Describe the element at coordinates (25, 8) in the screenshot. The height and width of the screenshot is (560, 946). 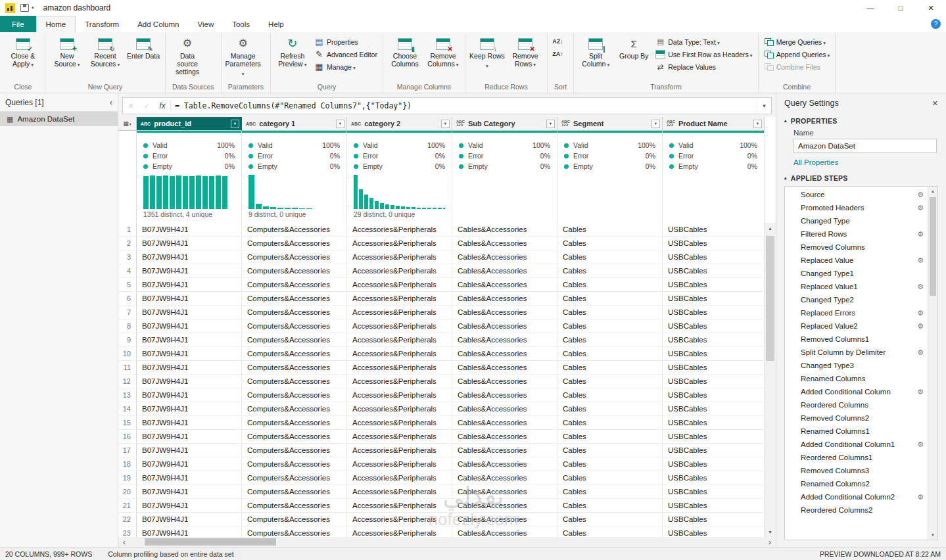
I see `save-icon` at that location.